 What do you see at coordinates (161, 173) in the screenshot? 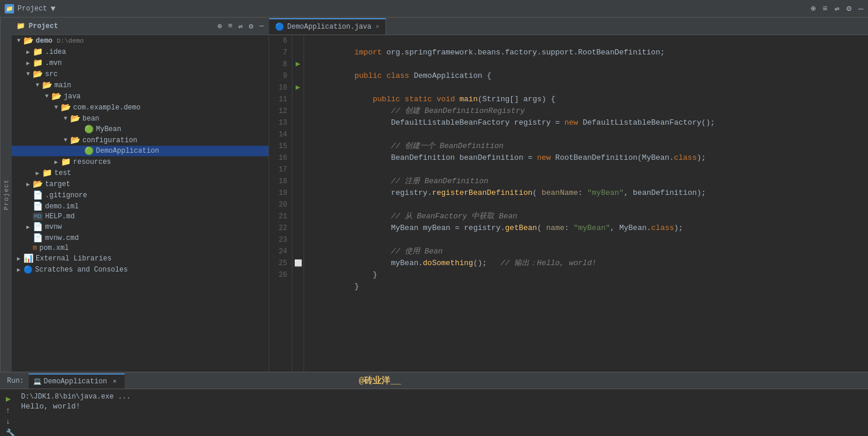
I see `tree-label-test: test` at bounding box center [161, 173].